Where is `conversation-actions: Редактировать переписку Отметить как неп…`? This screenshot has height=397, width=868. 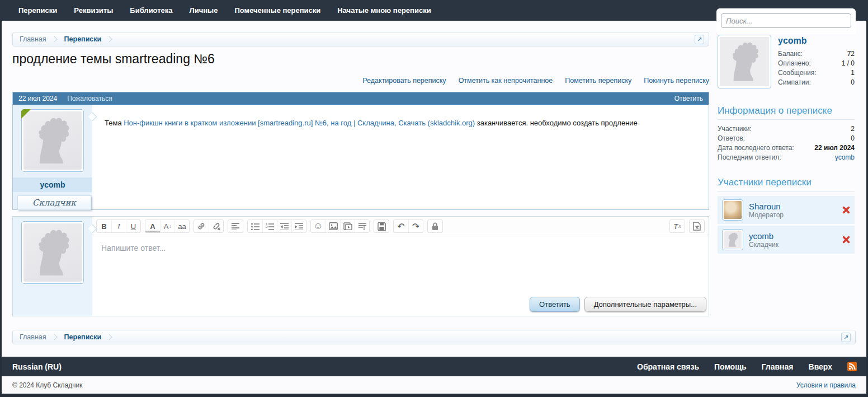
conversation-actions: Редактировать переписку Отметить как неп… is located at coordinates (361, 81).